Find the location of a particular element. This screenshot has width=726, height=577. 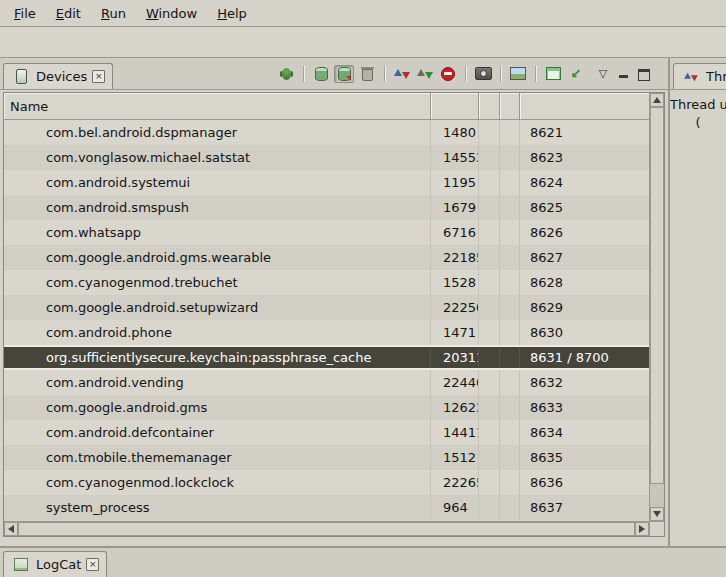

process-port: 8627 is located at coordinates (584, 258).